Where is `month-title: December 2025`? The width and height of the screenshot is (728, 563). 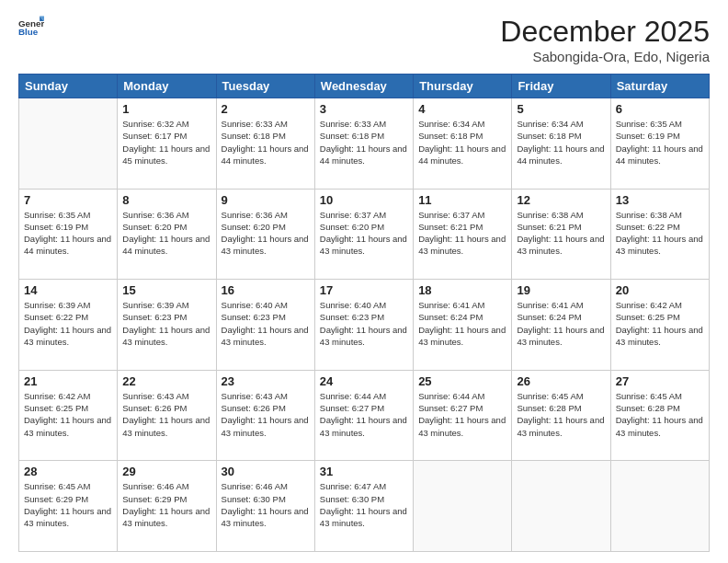
month-title: December 2025 is located at coordinates (605, 31).